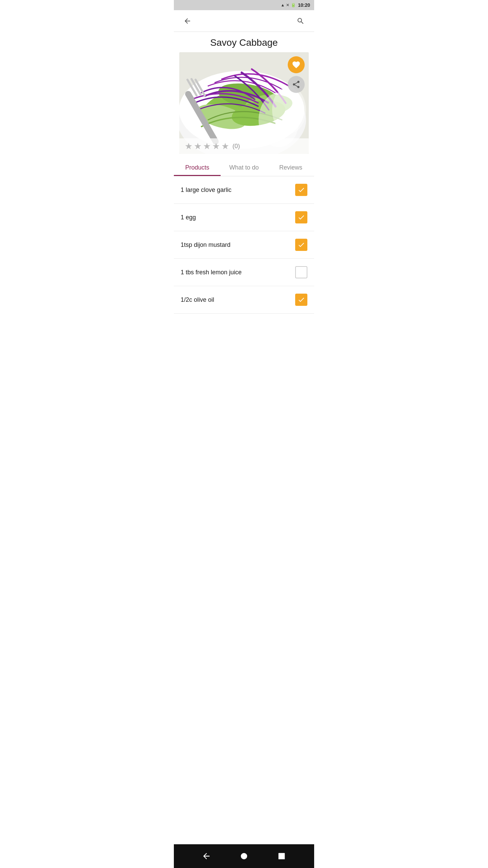  What do you see at coordinates (282, 856) in the screenshot?
I see `nav-recent-button` at bounding box center [282, 856].